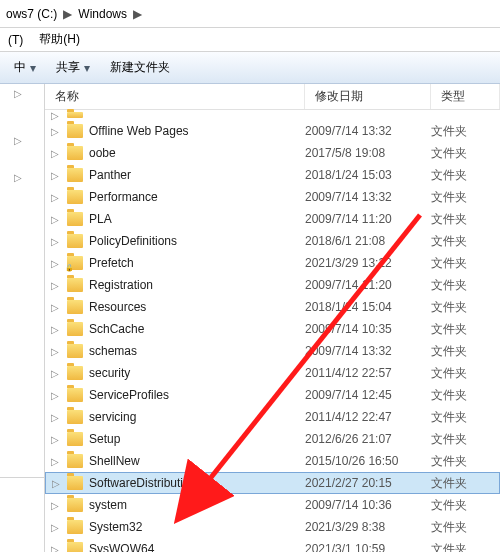 The image size is (500, 552). Describe the element at coordinates (272, 285) in the screenshot. I see `table-row: ▷Registration2009/7/14 11:20文件夹` at that location.